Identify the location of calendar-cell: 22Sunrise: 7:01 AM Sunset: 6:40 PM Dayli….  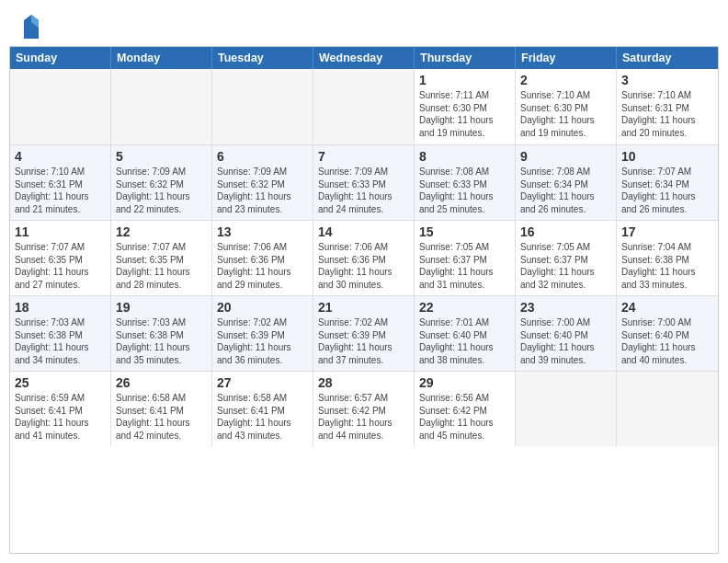
(465, 333).